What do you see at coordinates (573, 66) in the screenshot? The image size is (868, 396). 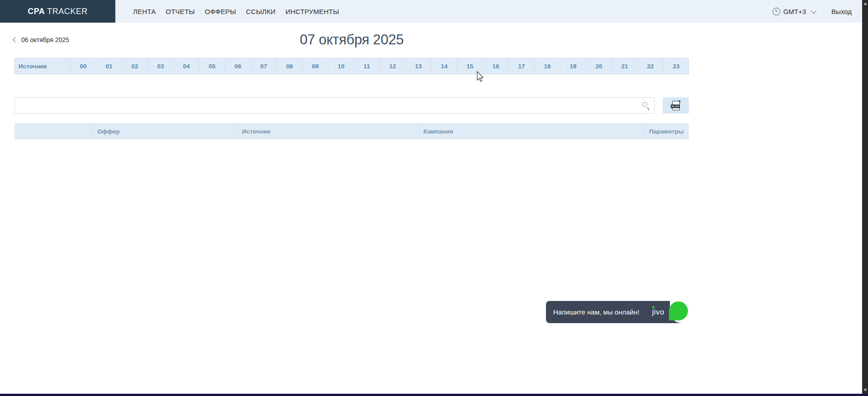 I see `hour-cell-19: 19` at bounding box center [573, 66].